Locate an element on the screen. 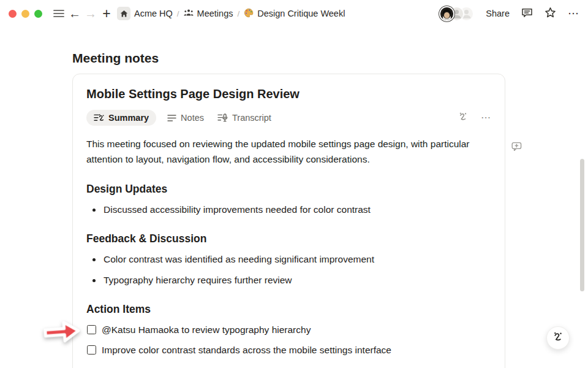 The width and height of the screenshot is (588, 368). close-window-button is located at coordinates (12, 13).